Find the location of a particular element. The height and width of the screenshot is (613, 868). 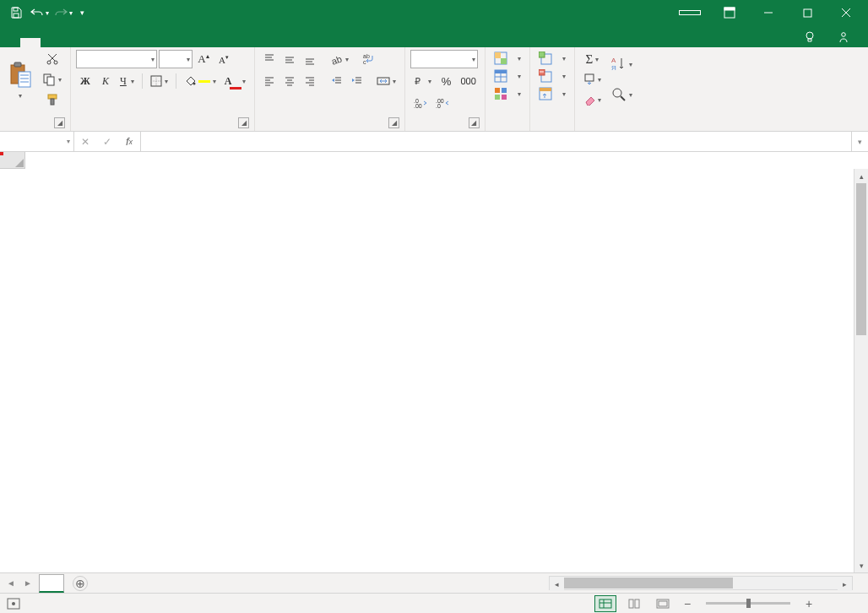

svg-text: .00 is located at coordinates (418, 106).